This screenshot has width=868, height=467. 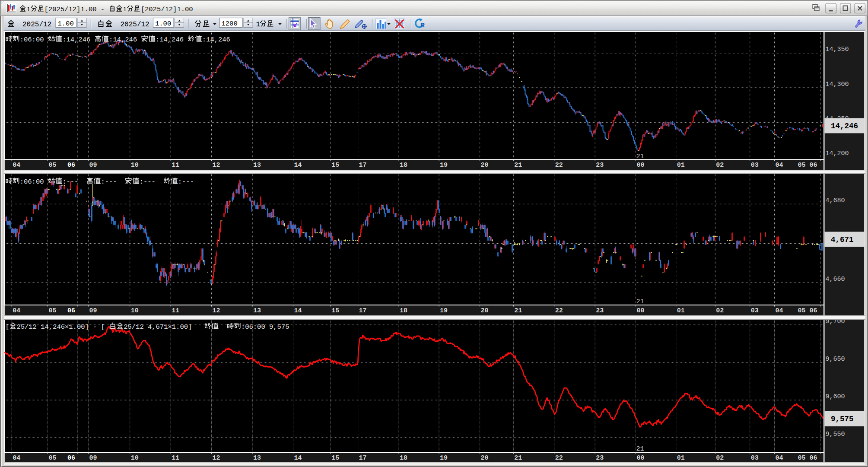 I want to click on svg-text: 1200, so click(x=230, y=24).